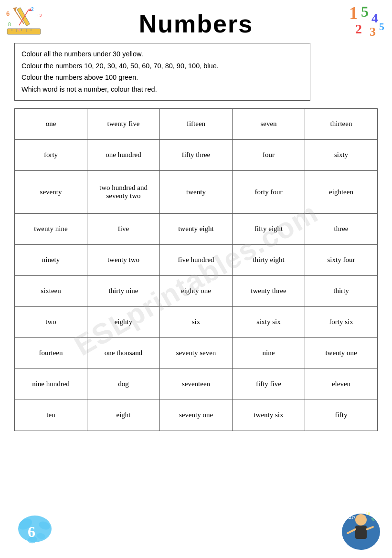  What do you see at coordinates (341, 155) in the screenshot?
I see `table-cell: sixty` at bounding box center [341, 155].